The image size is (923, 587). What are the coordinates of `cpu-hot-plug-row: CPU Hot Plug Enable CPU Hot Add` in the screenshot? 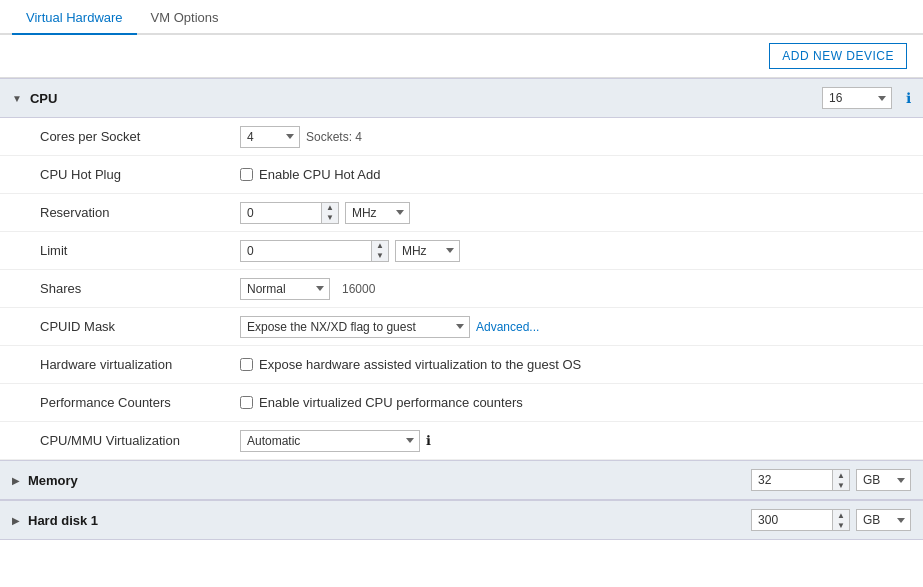 It's located at (462, 175).